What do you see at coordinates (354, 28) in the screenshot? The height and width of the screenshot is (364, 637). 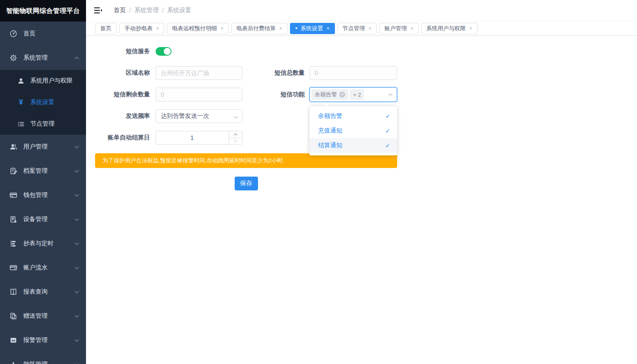 I see `tab-label: 节点管理` at bounding box center [354, 28].